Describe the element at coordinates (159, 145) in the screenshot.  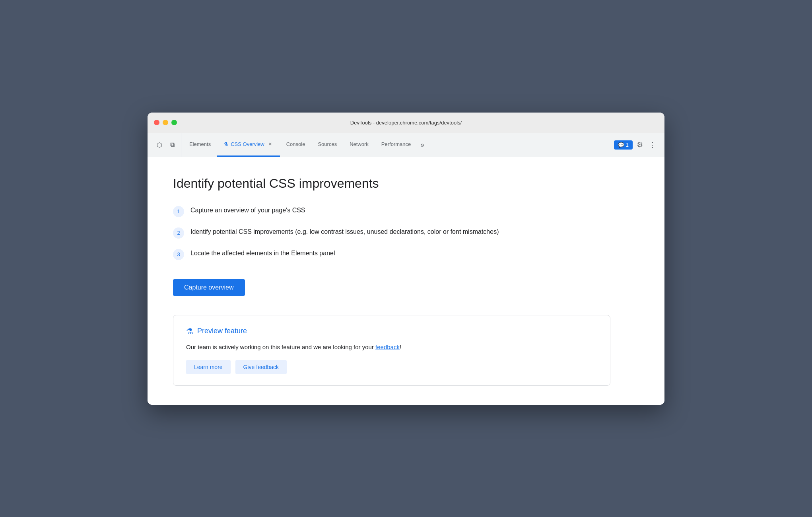
I see `cursor-tool-button: ⬡` at that location.